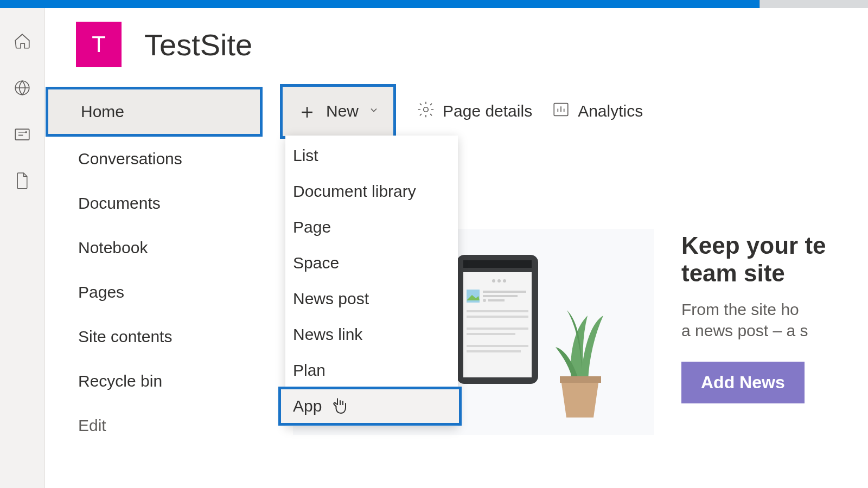 Image resolution: width=868 pixels, height=488 pixels. Describe the element at coordinates (597, 112) in the screenshot. I see `analytics-button: Analytics` at that location.